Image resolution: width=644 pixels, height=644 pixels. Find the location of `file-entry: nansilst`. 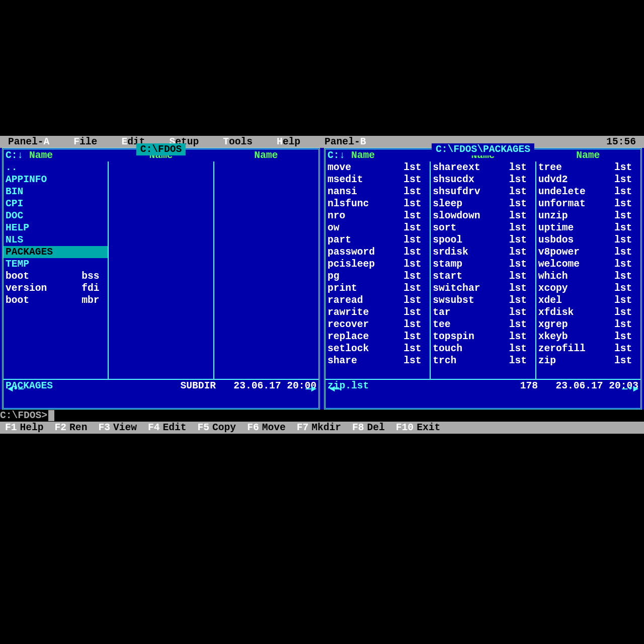

file-entry: nansilst is located at coordinates (377, 192).